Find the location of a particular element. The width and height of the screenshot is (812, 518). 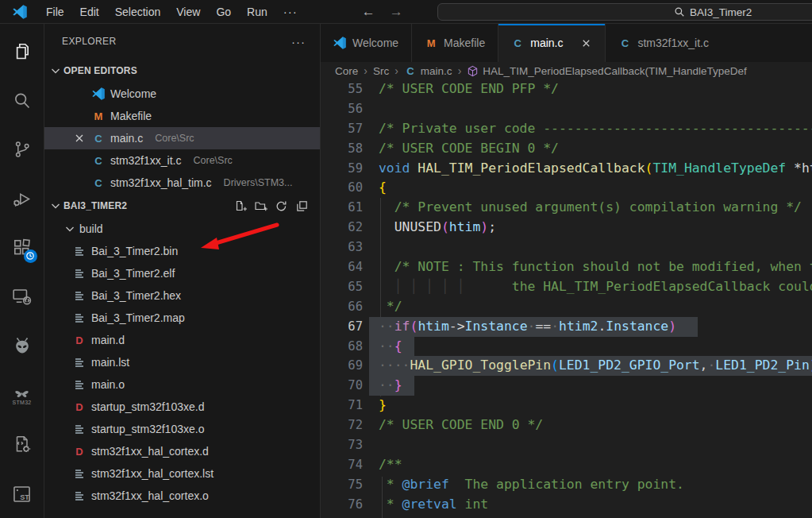

line-number: 75 is located at coordinates (341, 485).